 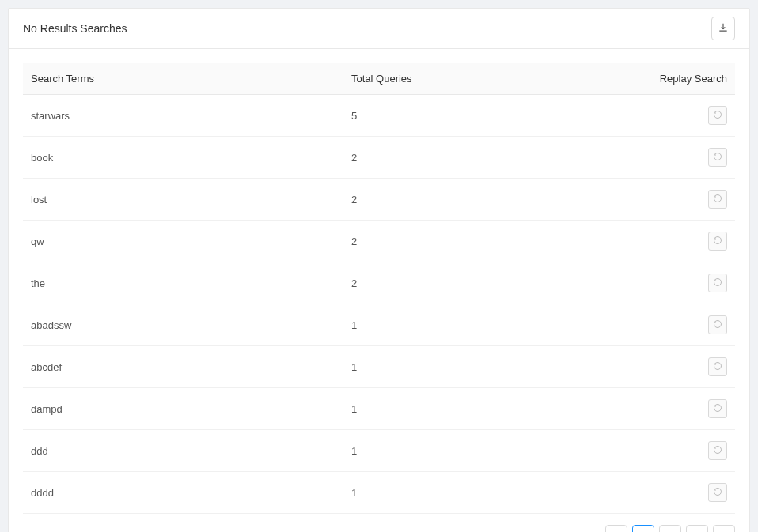 What do you see at coordinates (723, 28) in the screenshot?
I see `download-button` at bounding box center [723, 28].